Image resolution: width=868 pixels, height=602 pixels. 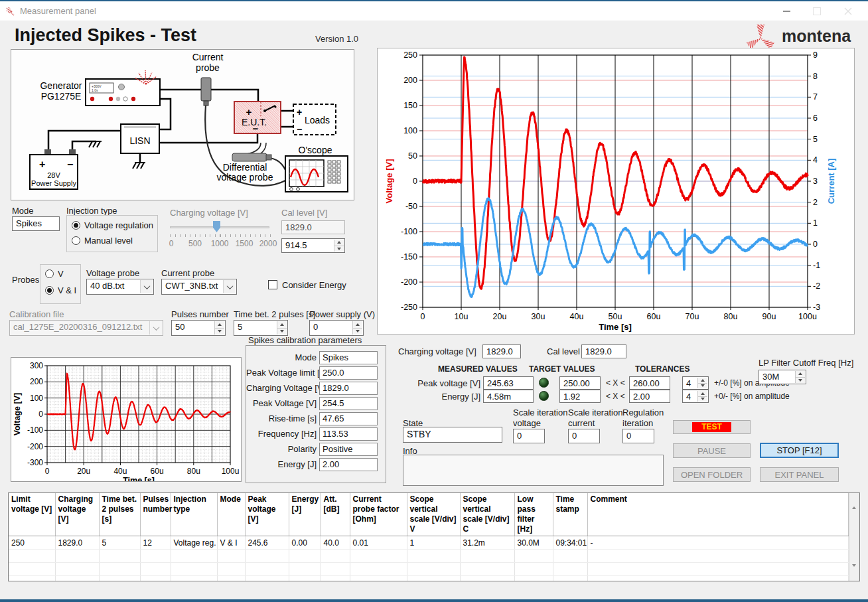 What do you see at coordinates (35, 447) in the screenshot?
I see `svg-text: -200` at bounding box center [35, 447].